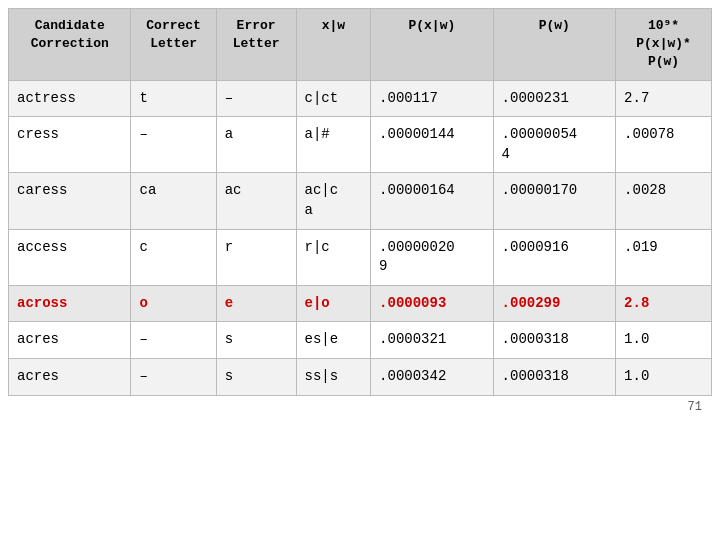  Describe the element at coordinates (360, 304) in the screenshot. I see `table-row: acrossoee|o.0000093.0002992.8` at that location.